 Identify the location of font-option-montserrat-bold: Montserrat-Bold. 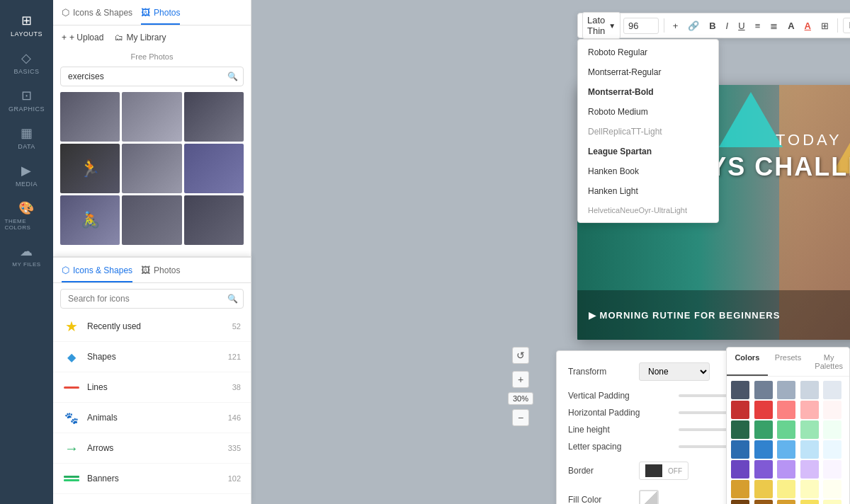
(648, 92).